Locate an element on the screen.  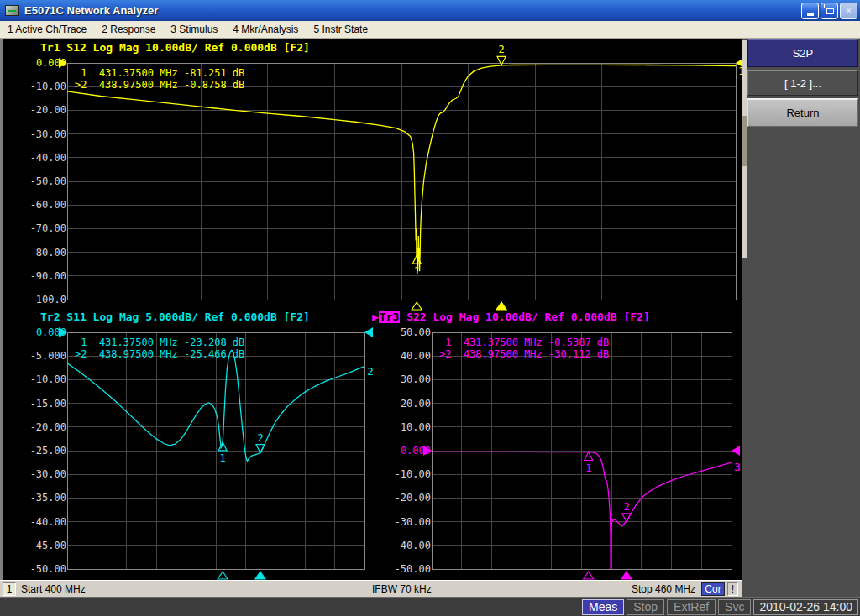
menu-response: 2 Response is located at coordinates (128, 29).